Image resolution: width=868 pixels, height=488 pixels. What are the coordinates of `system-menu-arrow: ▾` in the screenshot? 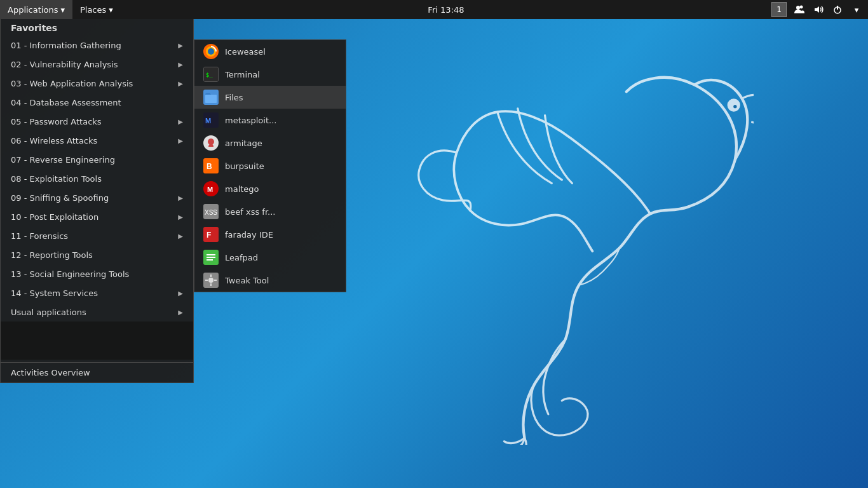 It's located at (857, 10).